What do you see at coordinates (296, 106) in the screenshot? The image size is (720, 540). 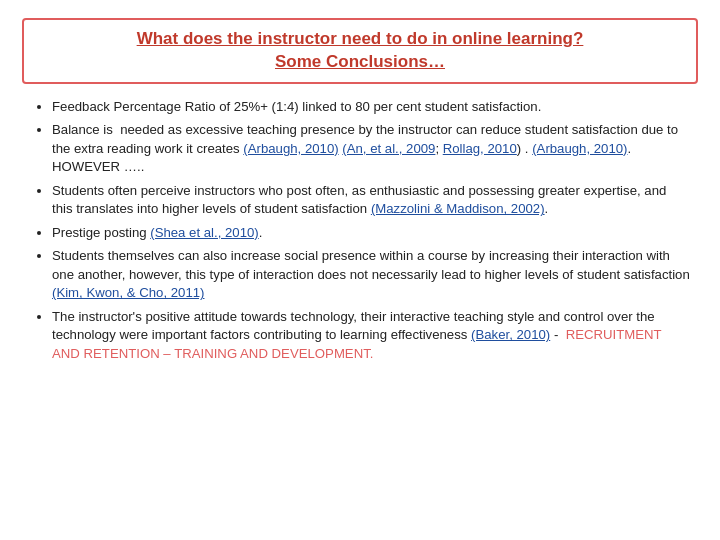 I see `bullet-text: Feedback Percentage Ratio of 25%+ (1:4) …` at bounding box center [296, 106].